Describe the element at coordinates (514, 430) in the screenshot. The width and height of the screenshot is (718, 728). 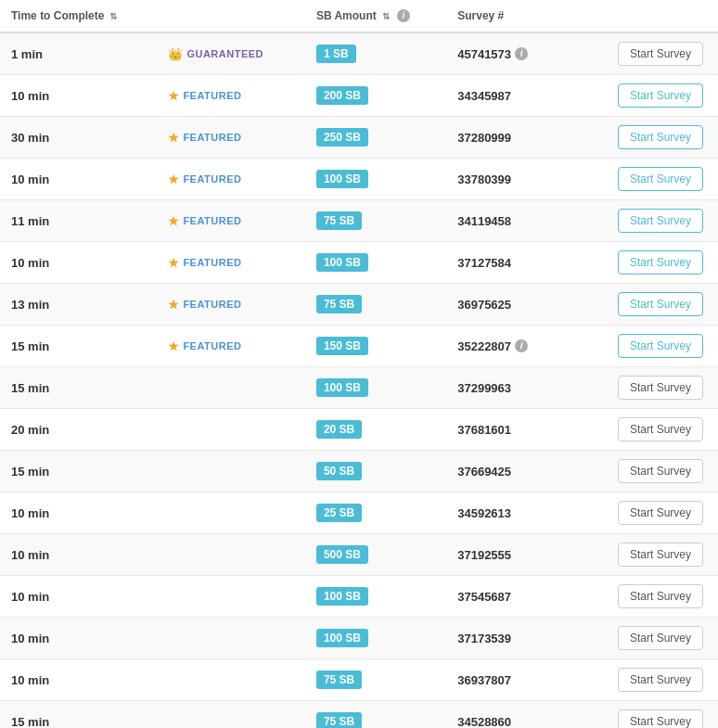
I see `survey-num-cell: 37681601` at that location.